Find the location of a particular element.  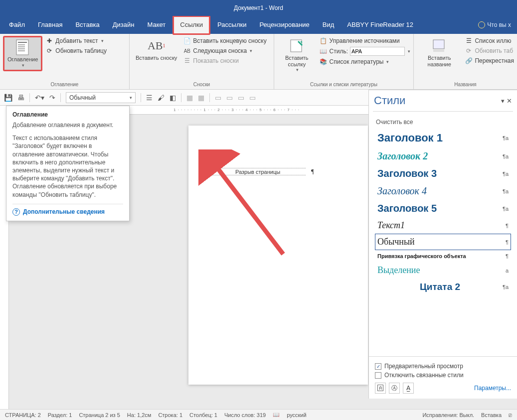

status-column: Столбец: 1 is located at coordinates (203, 415).